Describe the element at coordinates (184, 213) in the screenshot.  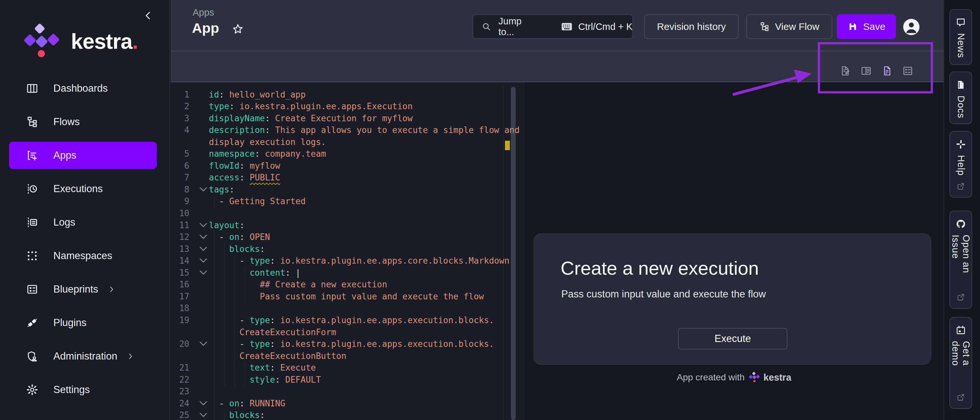
I see `line-number: 10` at that location.